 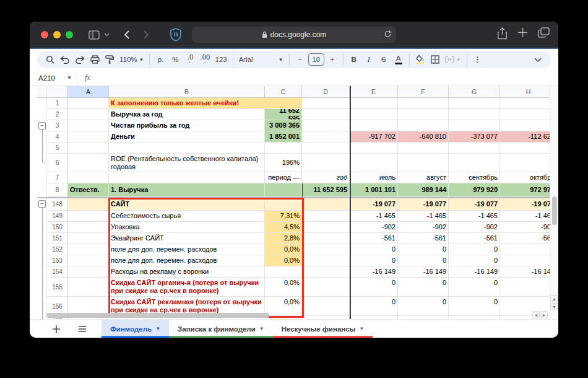 What do you see at coordinates (131, 59) in the screenshot?
I see `zoom-select: 110%▼` at bounding box center [131, 59].